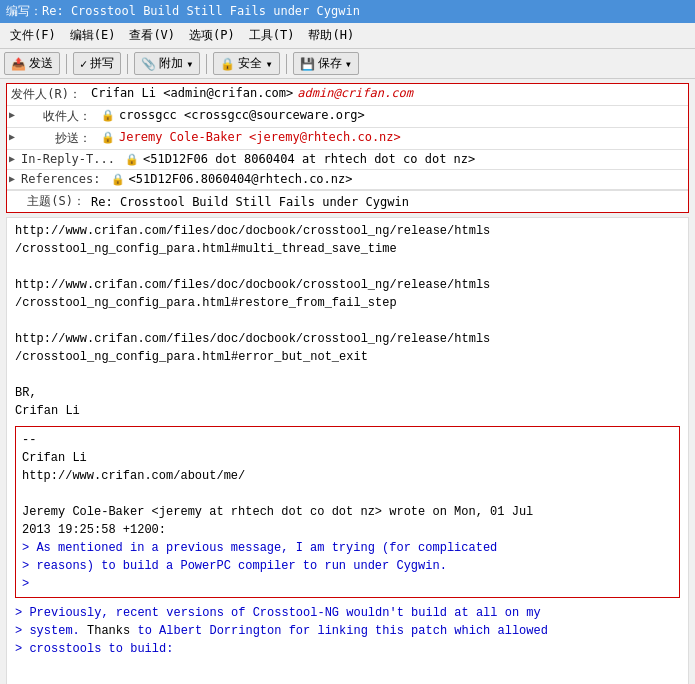 This screenshot has height=684, width=695. What do you see at coordinates (118, 180) in the screenshot?
I see `ref-lock-icon: 🔒` at bounding box center [118, 180].